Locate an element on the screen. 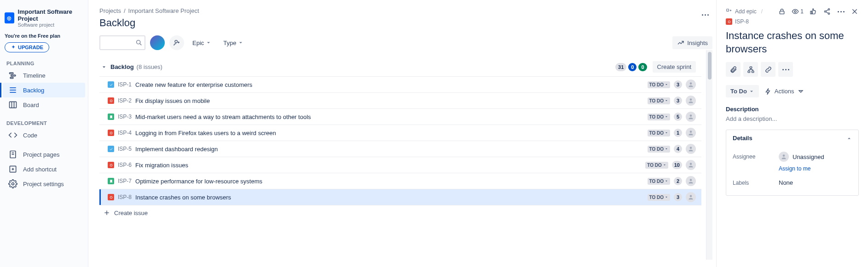 This screenshot has height=267, width=868. section-label-planning: PLANNING is located at coordinates (44, 60).